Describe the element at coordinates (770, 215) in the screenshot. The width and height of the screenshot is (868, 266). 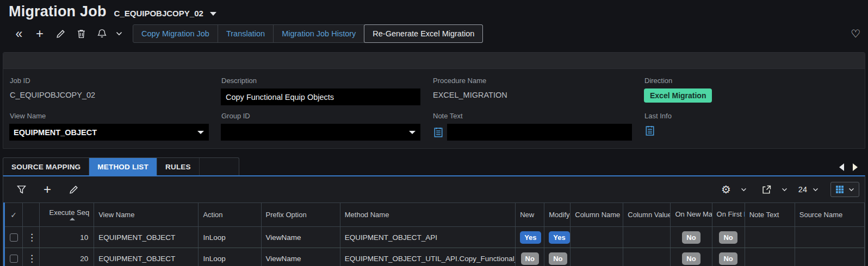
I see `col-note-text: Note Text` at that location.